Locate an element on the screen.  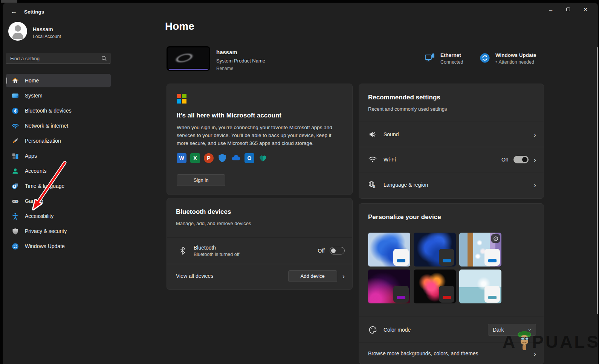
view-all-devices-label: View all devices is located at coordinates (194, 276).